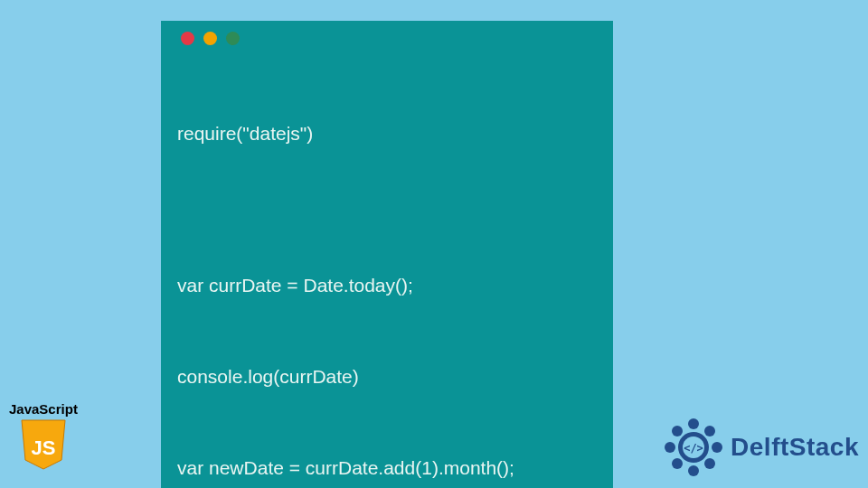 Image resolution: width=868 pixels, height=488 pixels. Describe the element at coordinates (188, 38) in the screenshot. I see `close-icon` at that location.